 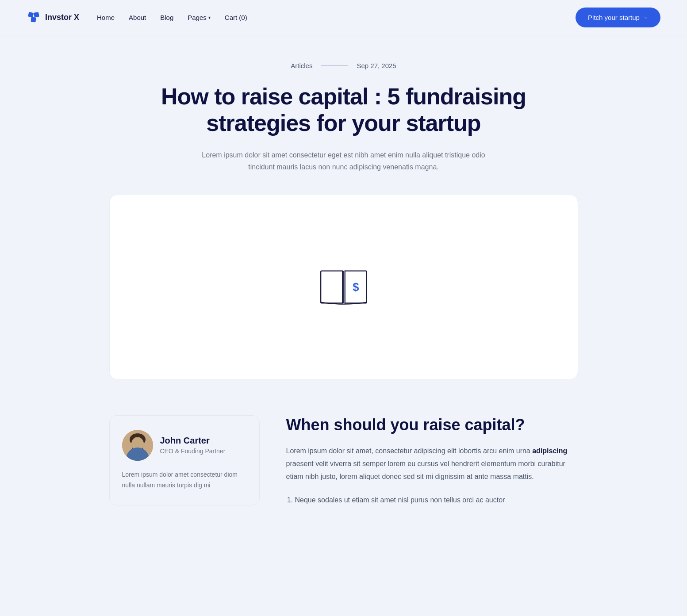 What do you see at coordinates (618, 18) in the screenshot?
I see `pitch-startup-button: Pitch your startup →` at bounding box center [618, 18].